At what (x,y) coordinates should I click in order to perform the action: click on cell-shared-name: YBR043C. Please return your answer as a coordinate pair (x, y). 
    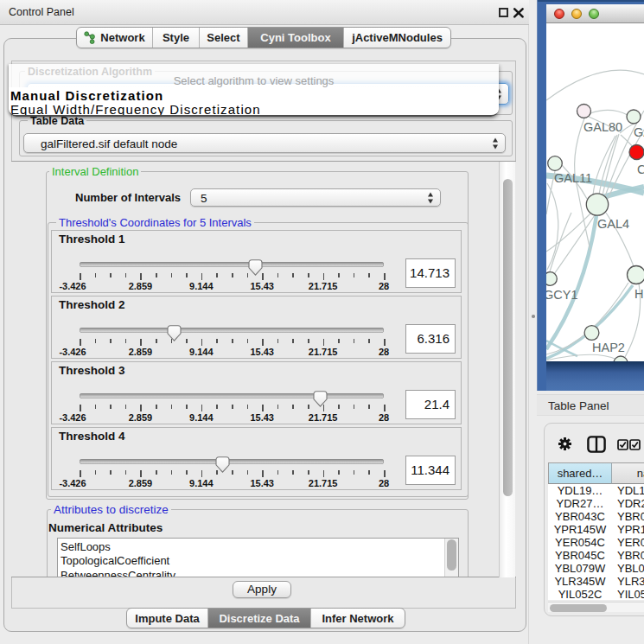
    Looking at the image, I should click on (580, 517).